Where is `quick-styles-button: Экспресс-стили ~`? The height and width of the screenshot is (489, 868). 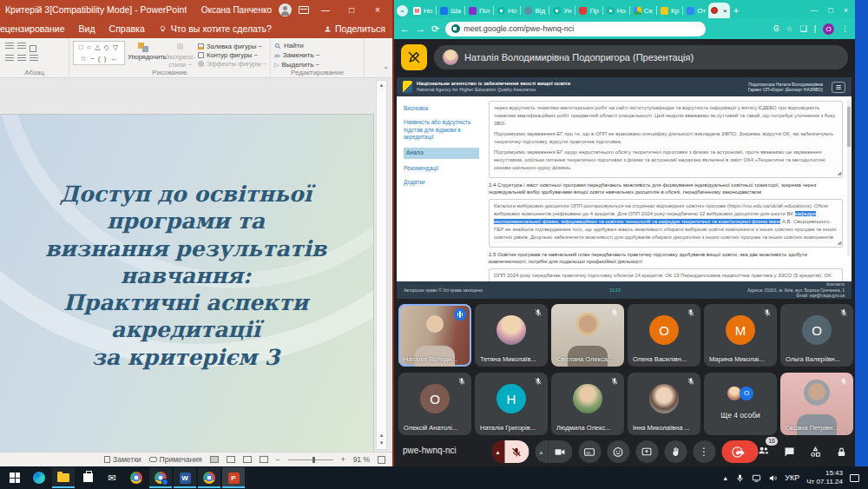
quick-styles-button: Экспресс-стили ~ is located at coordinates (181, 54).